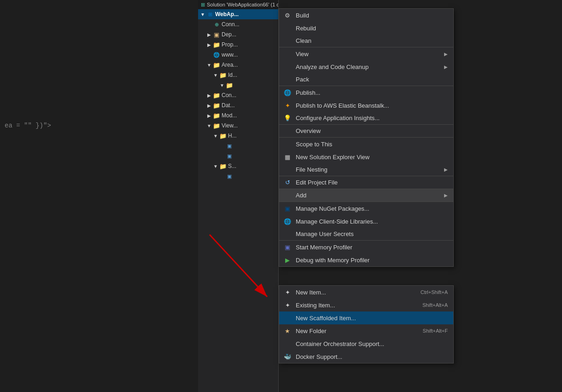 The height and width of the screenshot is (392, 562). Describe the element at coordinates (238, 85) in the screenshot. I see `tree-identity-sub: ▼ 📁` at that location.